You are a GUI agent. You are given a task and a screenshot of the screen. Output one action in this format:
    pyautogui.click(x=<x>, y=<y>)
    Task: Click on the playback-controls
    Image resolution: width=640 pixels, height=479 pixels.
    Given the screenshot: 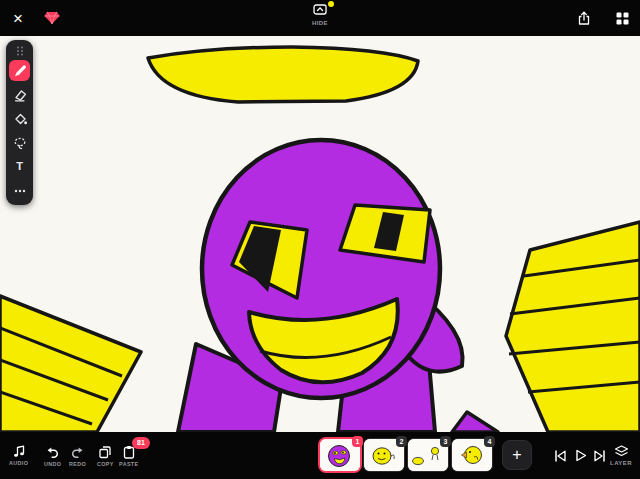 What is the action you would take?
    pyautogui.click(x=580, y=456)
    